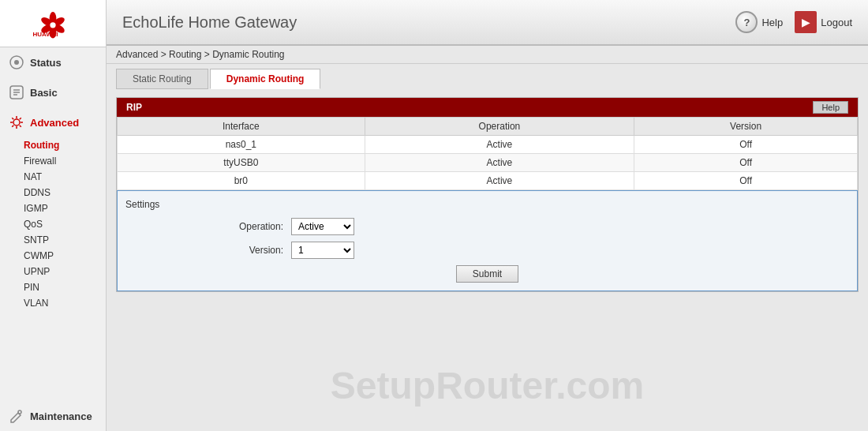  Describe the element at coordinates (772, 22) in the screenshot. I see `help-label: Help` at that location.